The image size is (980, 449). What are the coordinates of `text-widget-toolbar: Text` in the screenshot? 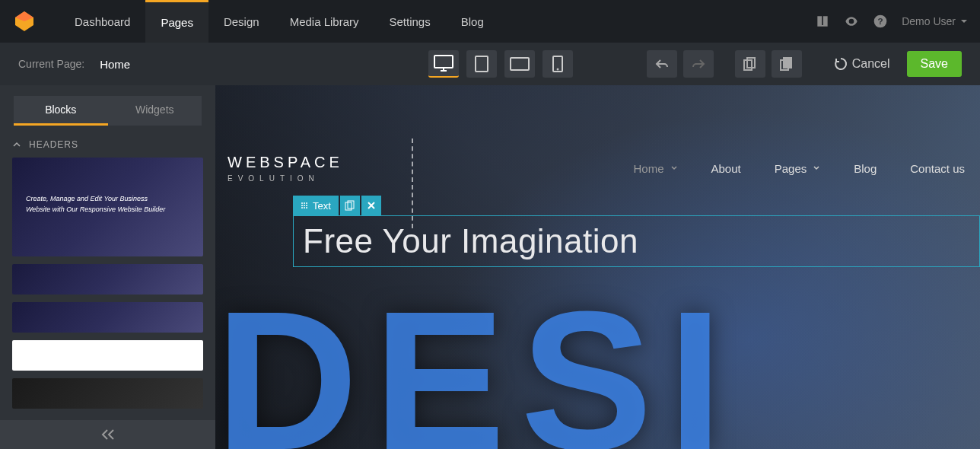 It's located at (337, 205).